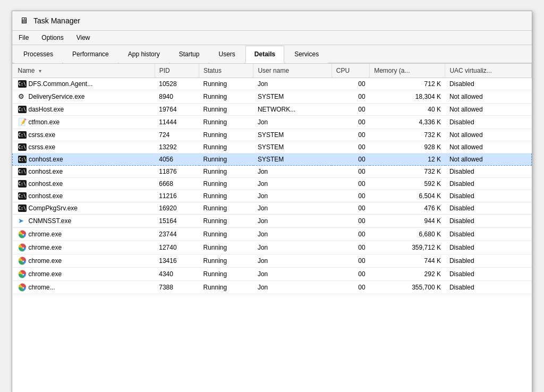 Image resolution: width=544 pixels, height=392 pixels. I want to click on table-row: C:\ conhost.exe 4056 Running SYSTEM 00 1…, so click(272, 159).